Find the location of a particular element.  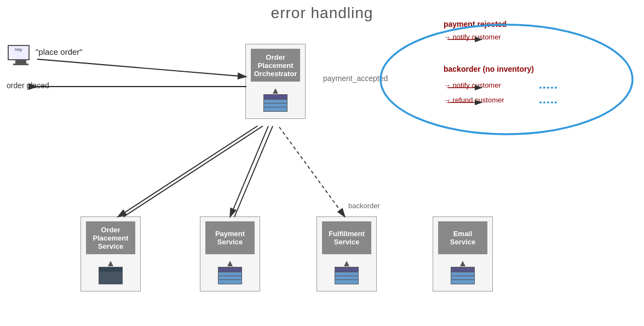

backorder-label: backorder is located at coordinates (364, 206).